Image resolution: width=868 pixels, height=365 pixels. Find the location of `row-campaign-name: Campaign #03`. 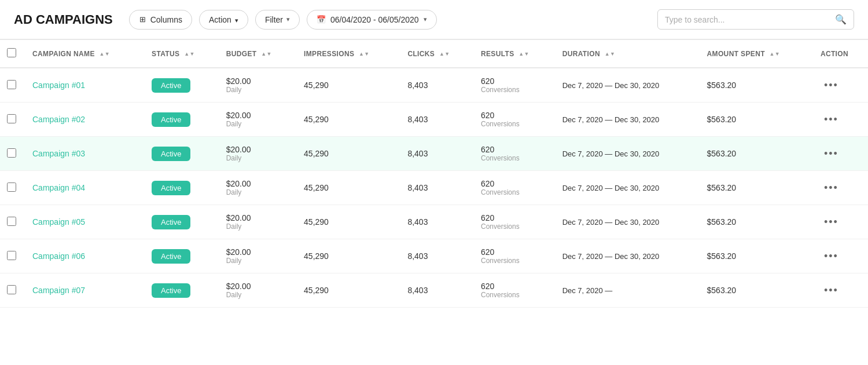

row-campaign-name: Campaign #03 is located at coordinates (85, 154).